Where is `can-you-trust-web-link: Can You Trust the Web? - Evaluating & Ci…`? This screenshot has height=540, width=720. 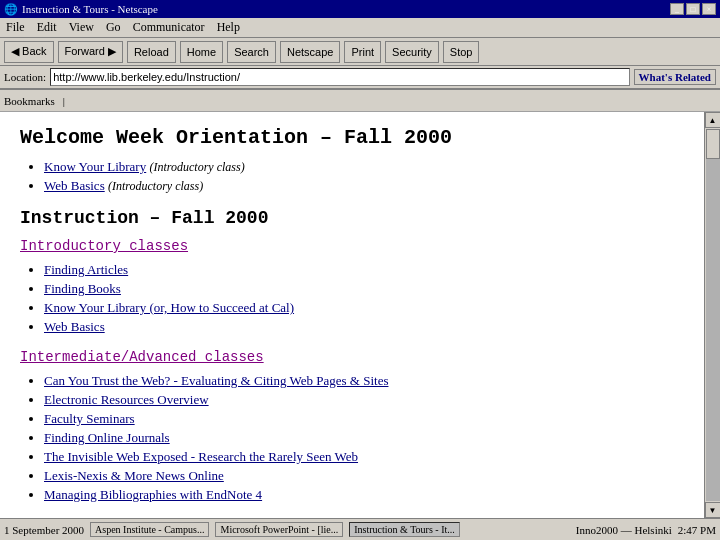 can-you-trust-web-link: Can You Trust the Web? - Evaluating & Ci… is located at coordinates (216, 380).